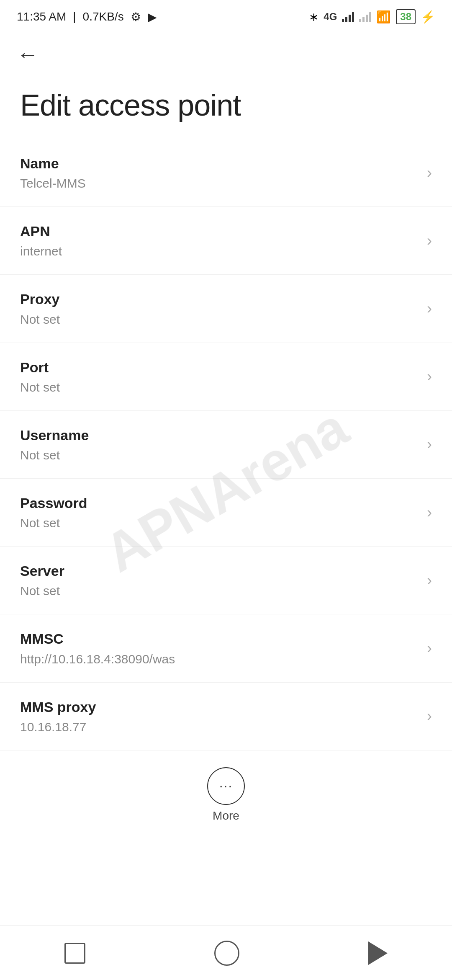 Image resolution: width=452 pixels, height=980 pixels. Describe the element at coordinates (226, 786) in the screenshot. I see `more-dots-icon: ···` at that location.